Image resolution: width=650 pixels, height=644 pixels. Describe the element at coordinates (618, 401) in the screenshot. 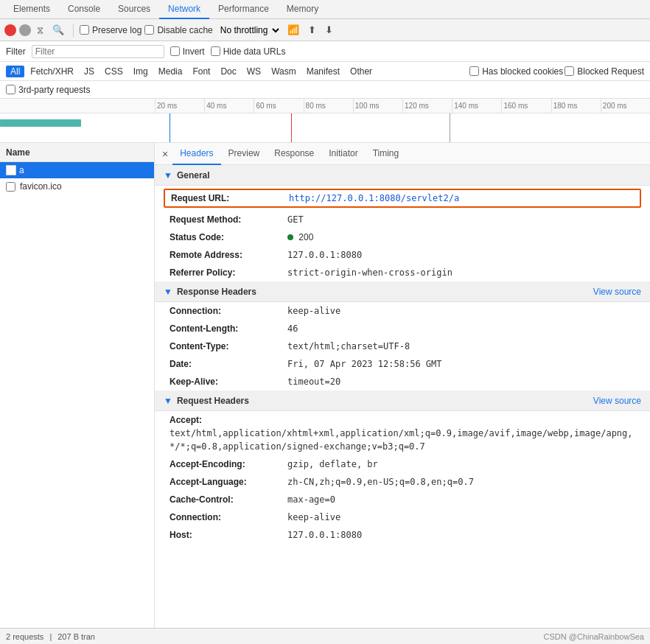

I see `request-view-source: View source` at that location.